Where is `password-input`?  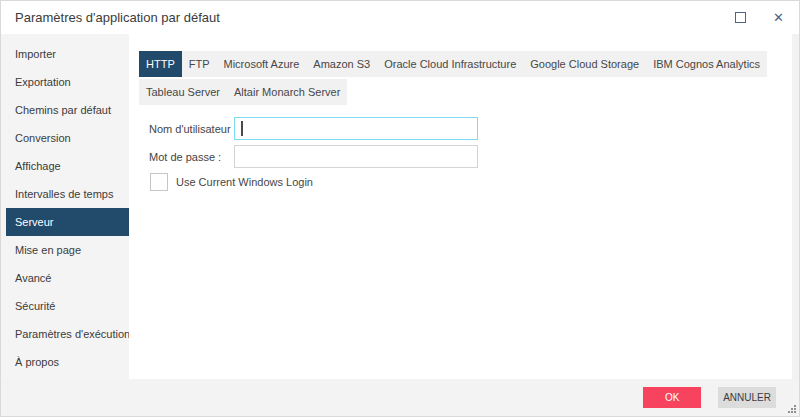 password-input is located at coordinates (356, 156).